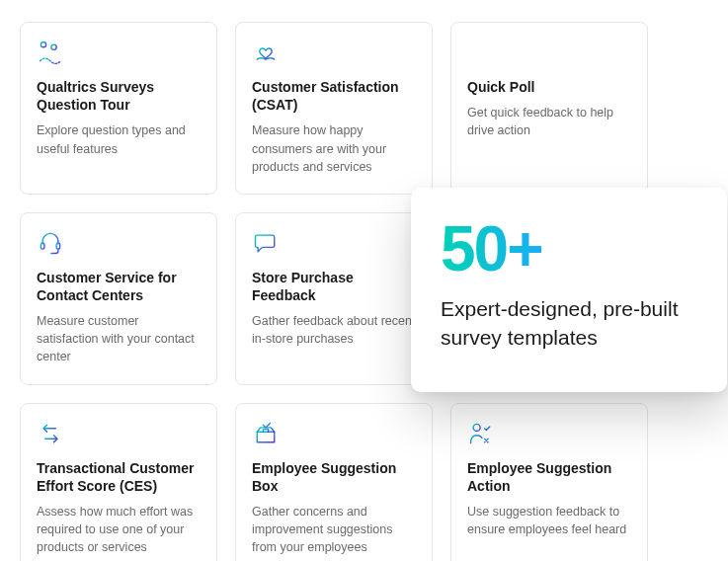 The height and width of the screenshot is (561, 728). Describe the element at coordinates (549, 477) in the screenshot. I see `card-title: Employee Suggestion Action` at that location.